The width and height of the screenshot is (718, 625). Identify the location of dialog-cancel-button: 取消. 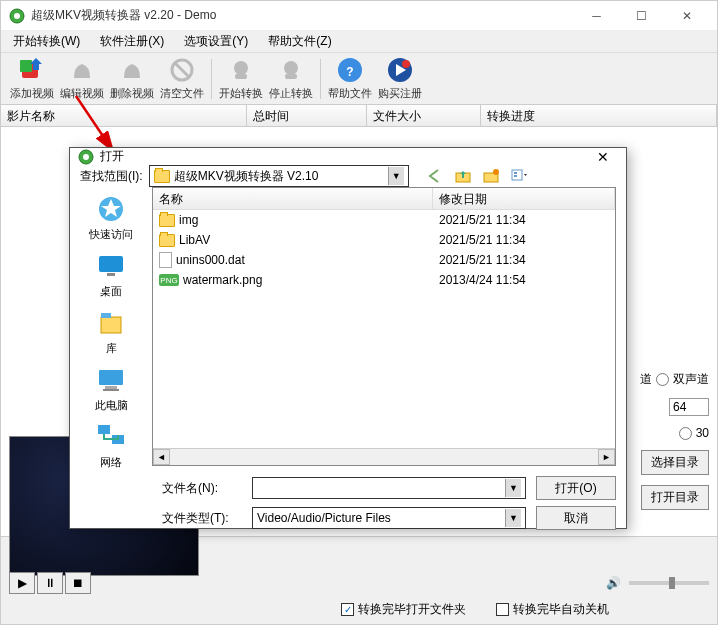
(576, 518).